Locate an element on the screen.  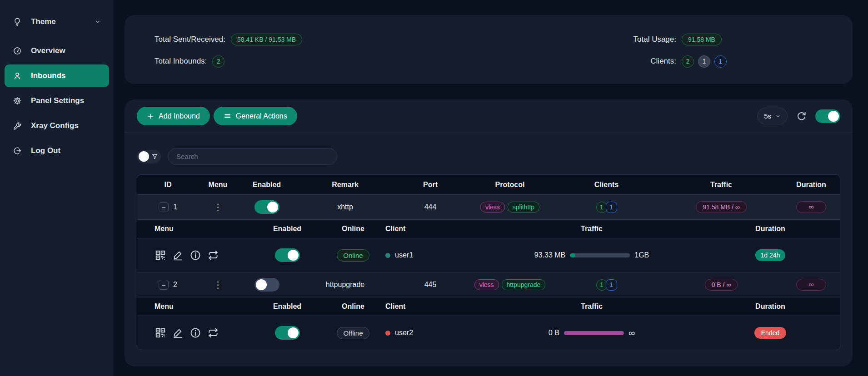
client-count-blue: 1 is located at coordinates (612, 285).